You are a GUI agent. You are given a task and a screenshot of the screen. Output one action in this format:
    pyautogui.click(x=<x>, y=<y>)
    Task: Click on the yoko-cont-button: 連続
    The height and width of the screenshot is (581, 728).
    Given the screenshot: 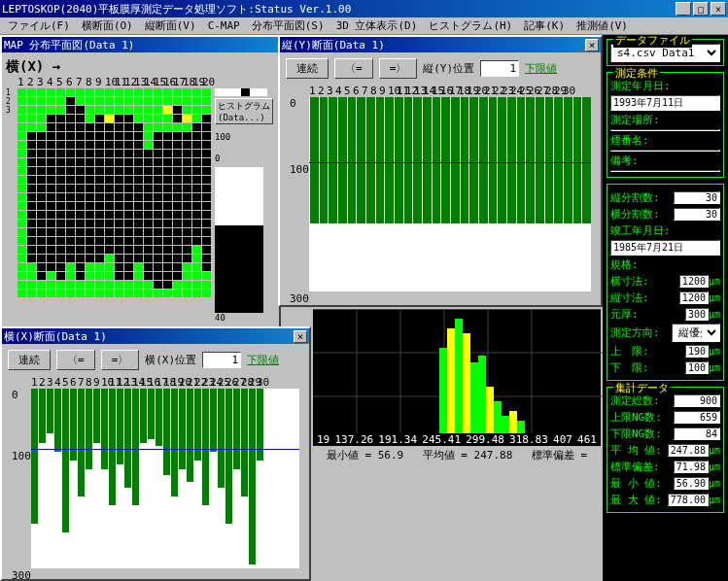 What is the action you would take?
    pyautogui.click(x=29, y=359)
    